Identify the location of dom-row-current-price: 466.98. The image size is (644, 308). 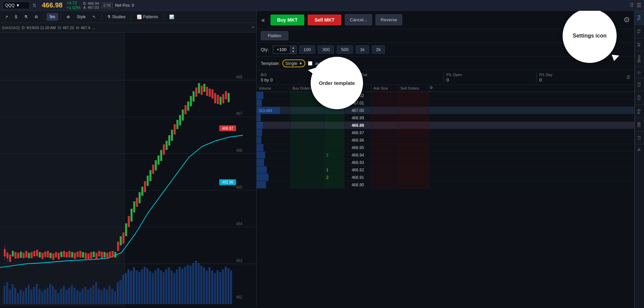
(445, 125).